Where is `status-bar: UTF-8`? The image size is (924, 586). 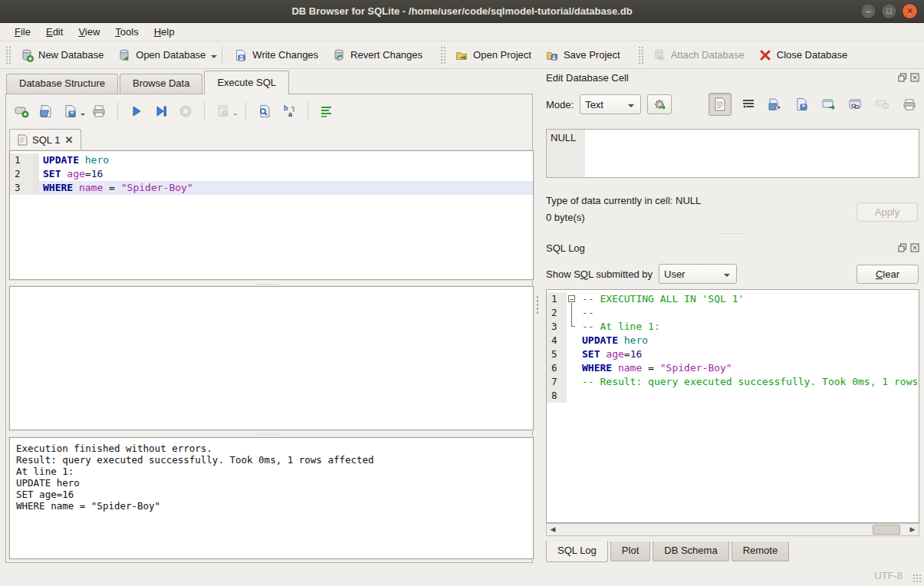
status-bar: UTF-8 is located at coordinates (462, 575).